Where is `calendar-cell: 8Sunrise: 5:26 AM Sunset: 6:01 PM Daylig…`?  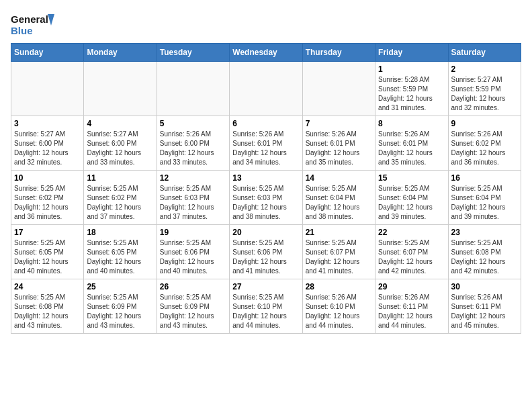 calendar-cell: 8Sunrise: 5:26 AM Sunset: 6:01 PM Daylig… is located at coordinates (412, 144).